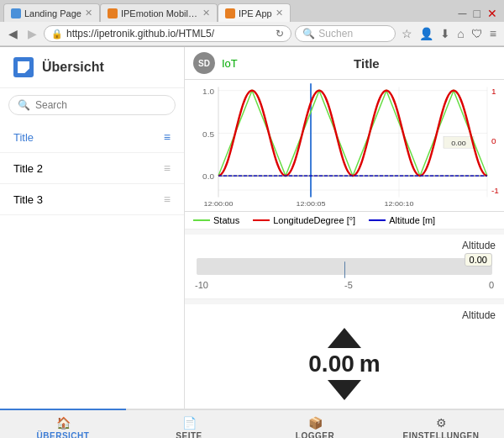 The height and width of the screenshot is (438, 504). I want to click on svg-text: 1, so click(494, 92).